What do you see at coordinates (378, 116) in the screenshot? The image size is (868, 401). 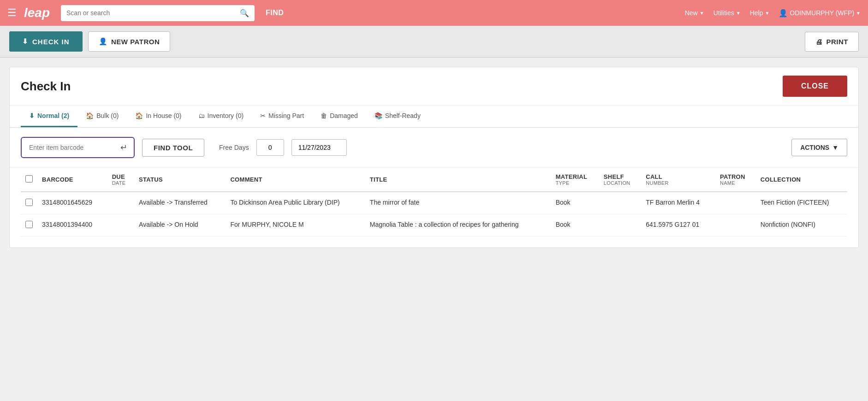 I see `shelf-ready-tab-icon: 📚` at bounding box center [378, 116].